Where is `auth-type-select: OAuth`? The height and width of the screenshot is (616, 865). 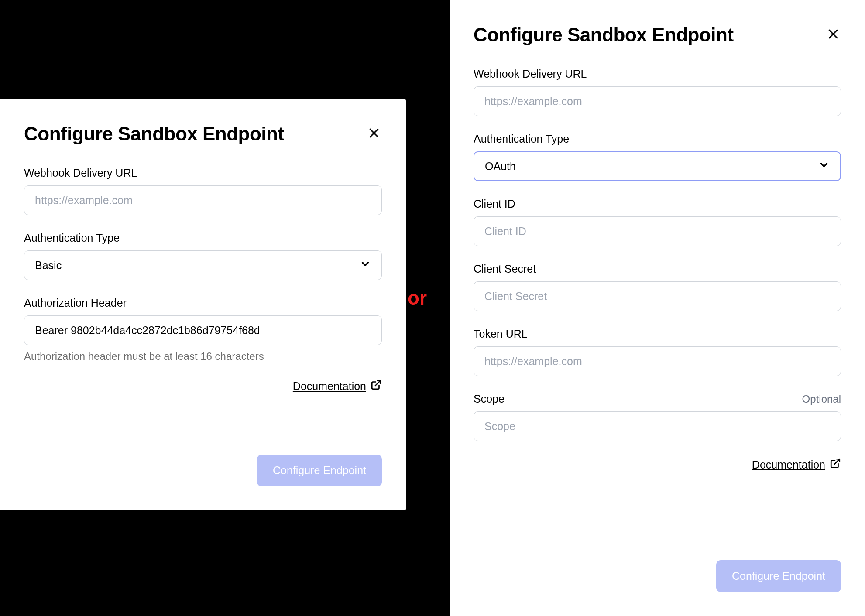
auth-type-select: OAuth is located at coordinates (657, 166).